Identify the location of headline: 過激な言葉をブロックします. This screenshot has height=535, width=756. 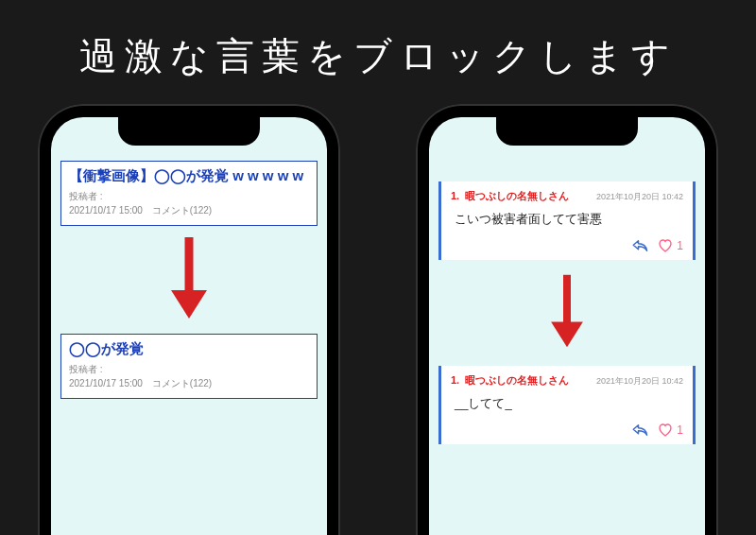
(378, 57).